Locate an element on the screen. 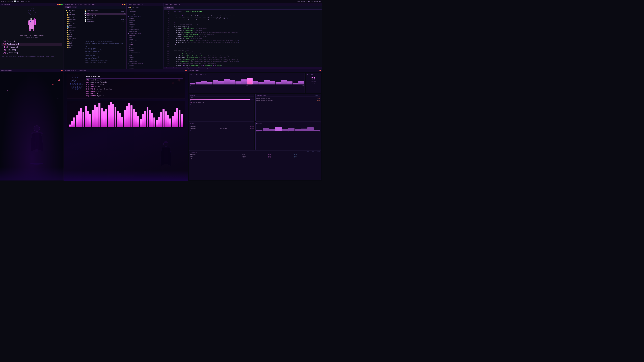  tree-user-email: email is located at coordinates (145, 39).